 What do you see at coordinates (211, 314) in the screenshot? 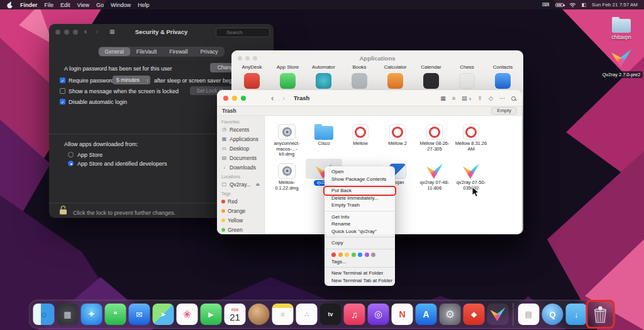
I see `dock-facetime: ▶` at bounding box center [211, 314].